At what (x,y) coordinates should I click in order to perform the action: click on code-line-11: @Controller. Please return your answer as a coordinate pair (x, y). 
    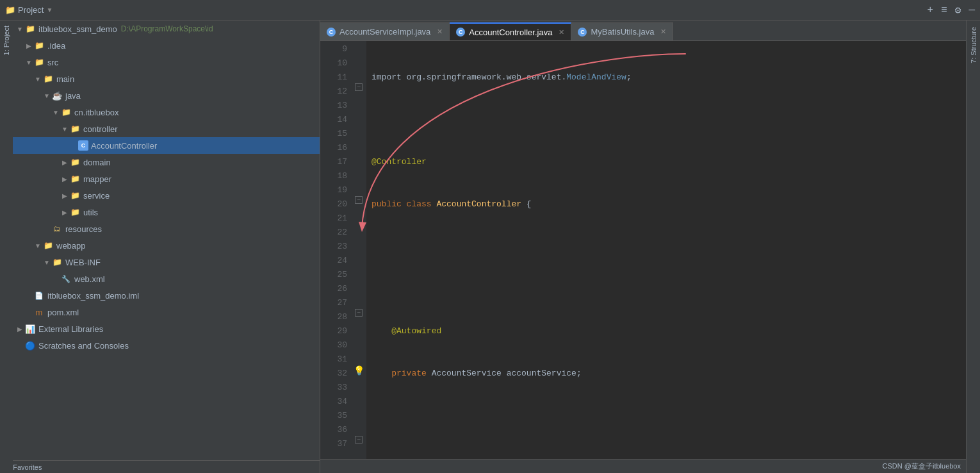
    Looking at the image, I should click on (669, 162).